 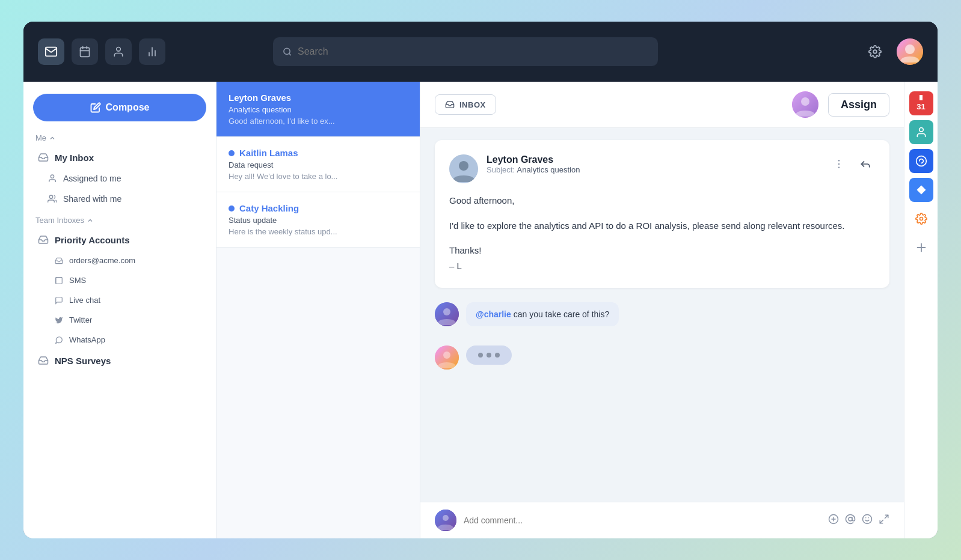 I want to click on sidebar-item-priority-accounts: Priority Accounts, so click(x=120, y=240).